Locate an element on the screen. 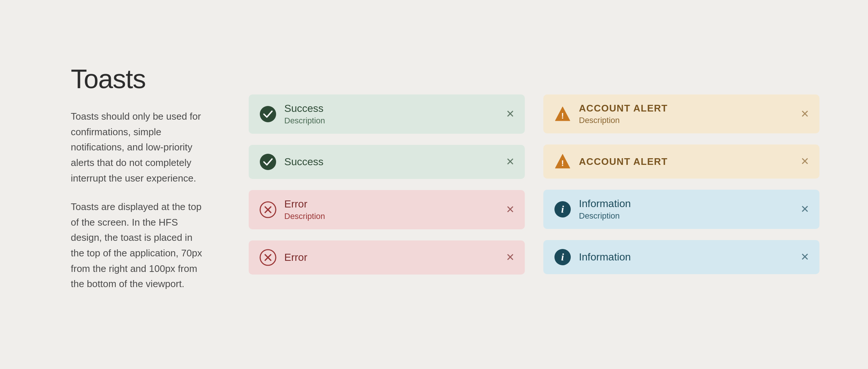  toast-content: Success is located at coordinates (304, 162).